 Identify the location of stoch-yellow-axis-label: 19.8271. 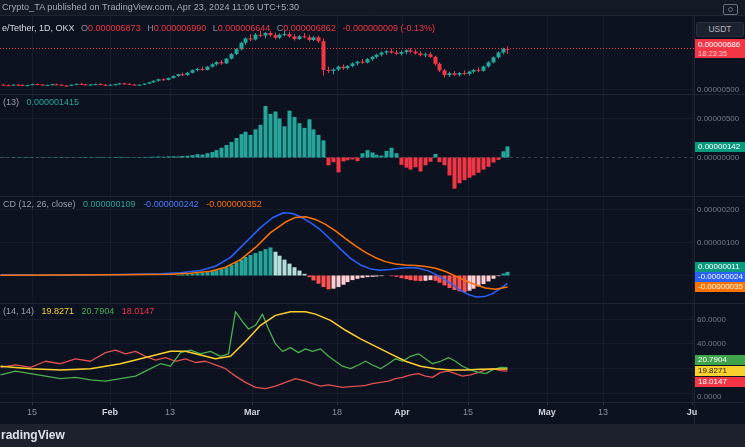
(720, 371).